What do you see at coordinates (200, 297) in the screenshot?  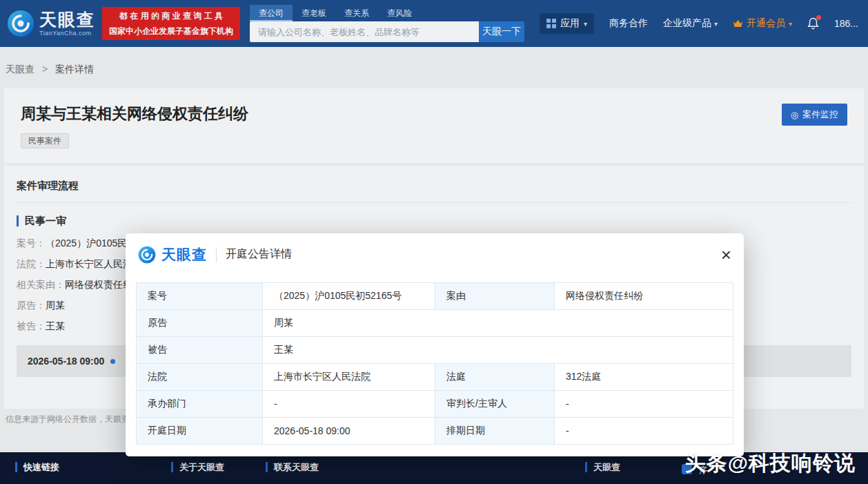 I see `cell-label: 案号` at bounding box center [200, 297].